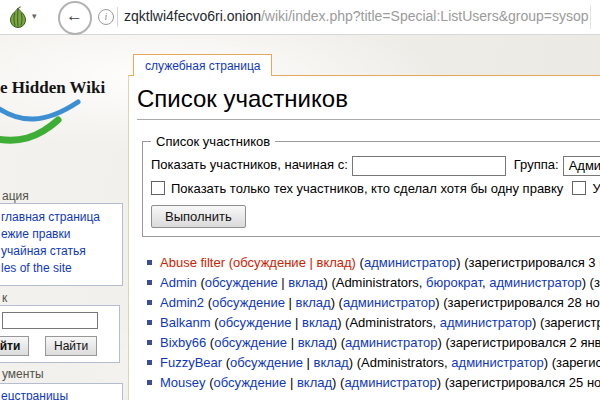  What do you see at coordinates (14, 346) in the screenshot?
I see `go-button: ейти` at bounding box center [14, 346].